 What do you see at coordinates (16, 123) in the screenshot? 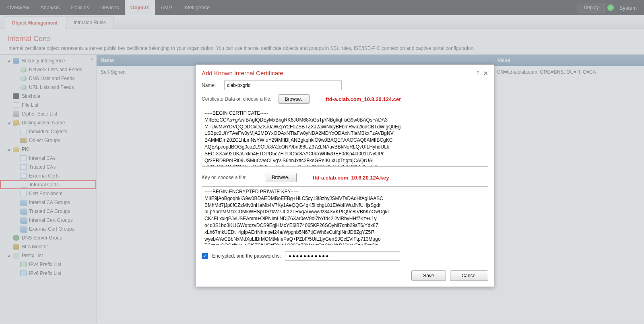
I see `tag-icon` at bounding box center [16, 123].